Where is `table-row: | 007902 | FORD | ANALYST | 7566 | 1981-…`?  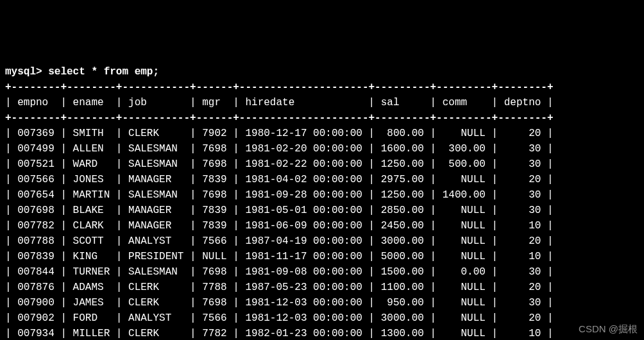
table-row: | 007902 | FORD | ANALYST | 7566 | 1981-… is located at coordinates (280, 318).